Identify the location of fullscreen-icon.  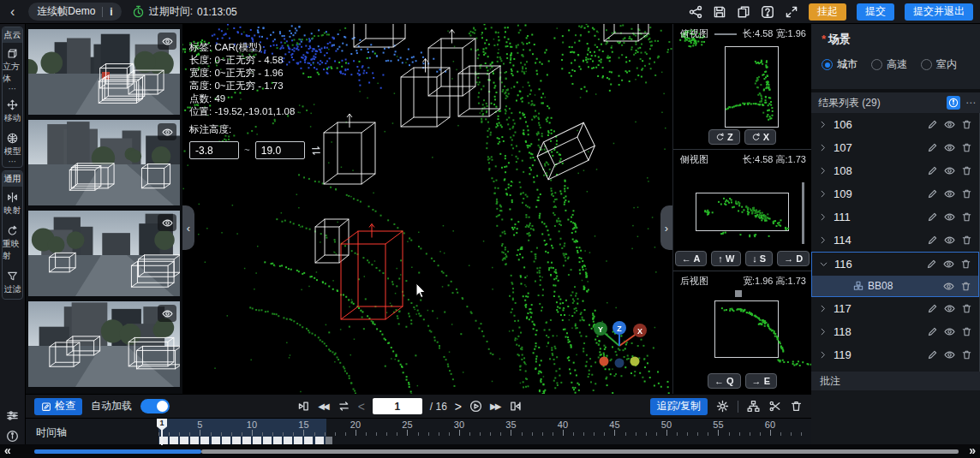
(792, 12).